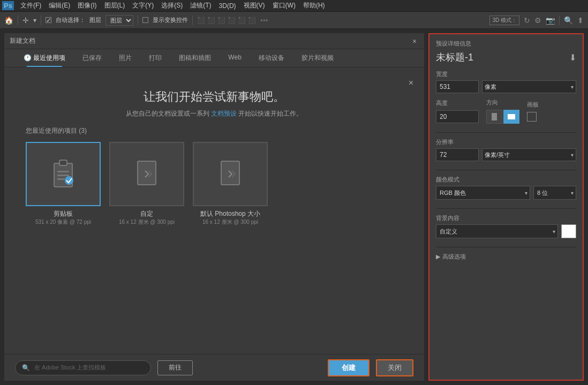  I want to click on bottom-bar: 🔍 在 Adobe Stock 上查找模板 前往 创建 关闭, so click(214, 367).